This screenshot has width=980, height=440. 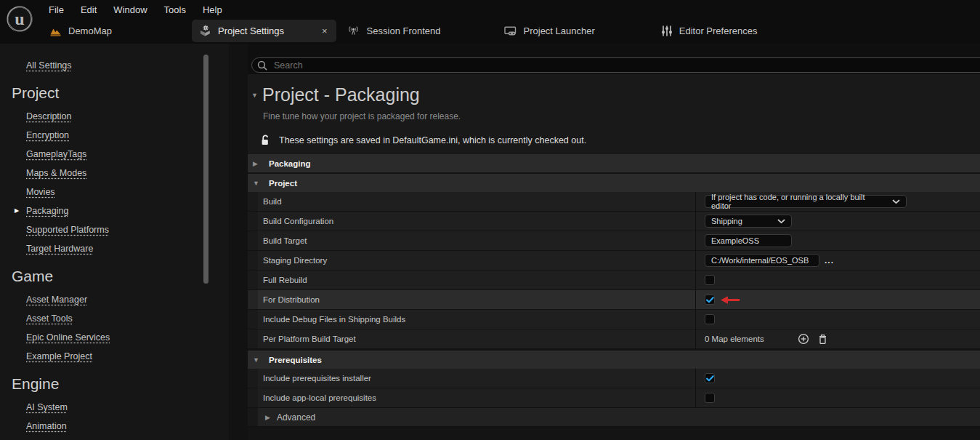 I want to click on for-distribution-checkbox, so click(x=710, y=300).